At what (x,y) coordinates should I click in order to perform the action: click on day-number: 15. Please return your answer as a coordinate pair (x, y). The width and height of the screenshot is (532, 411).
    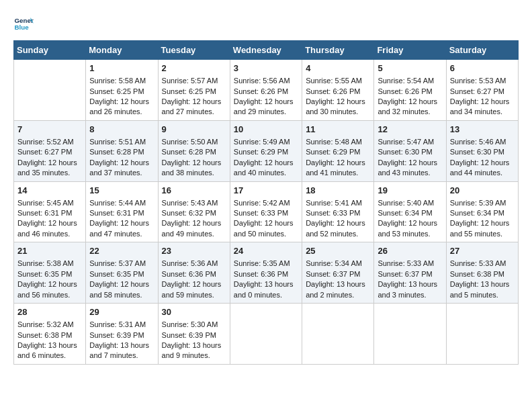
    Looking at the image, I should click on (122, 191).